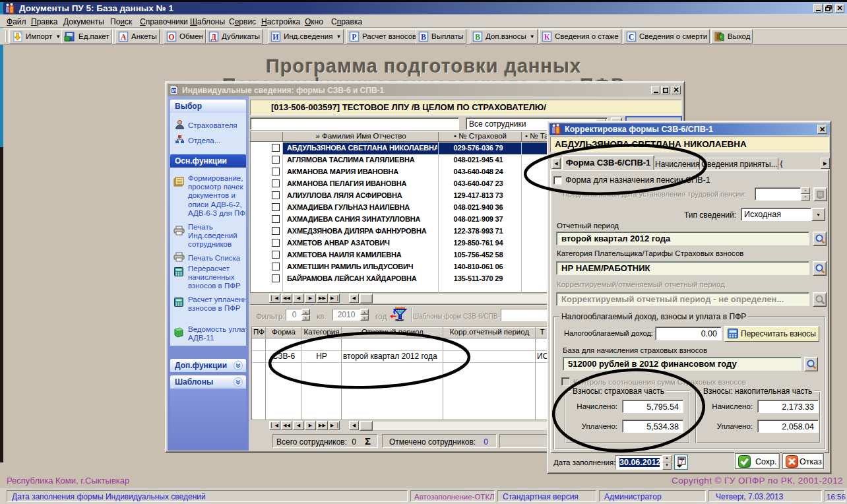  Describe the element at coordinates (172, 37) in the screenshot. I see `svg-text: О` at that location.